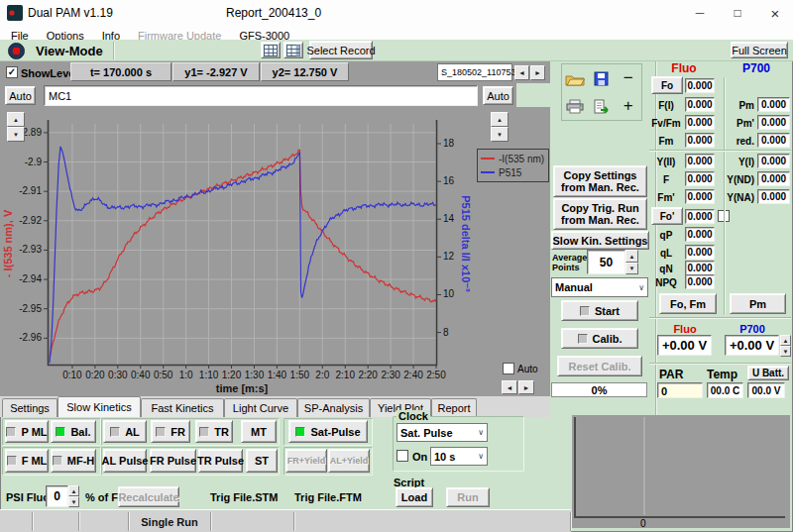 The image size is (793, 532). What do you see at coordinates (632, 268) in the screenshot?
I see `average-points-spin-down: ▼` at bounding box center [632, 268].